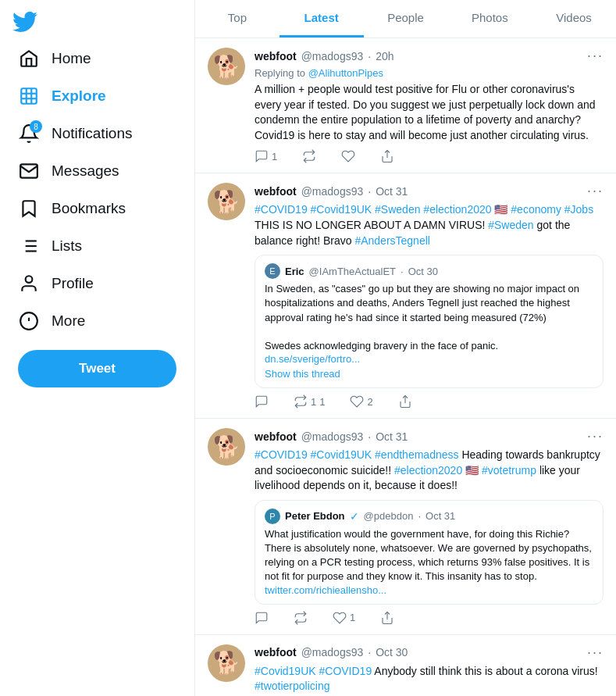 The width and height of the screenshot is (616, 696). Describe the element at coordinates (97, 96) in the screenshot. I see `sidebar-item-explore: Explore` at that location.